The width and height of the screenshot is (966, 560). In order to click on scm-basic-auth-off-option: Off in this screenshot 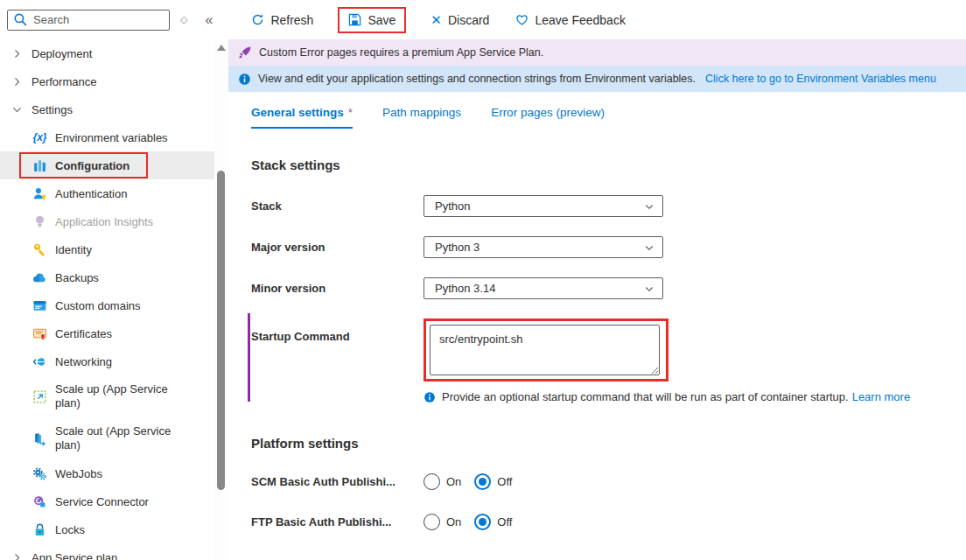, I will do `click(494, 481)`.